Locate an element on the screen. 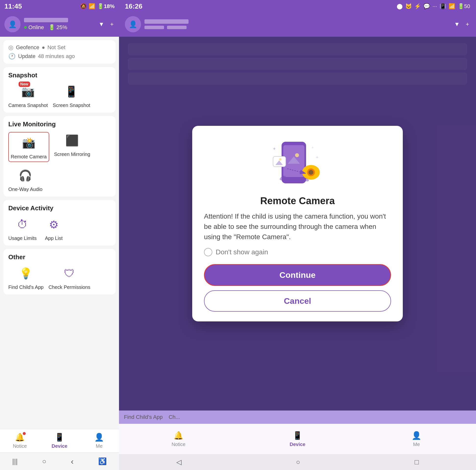  header-left: 👤 Online 🔋 25% ▼ + is located at coordinates (60, 25).